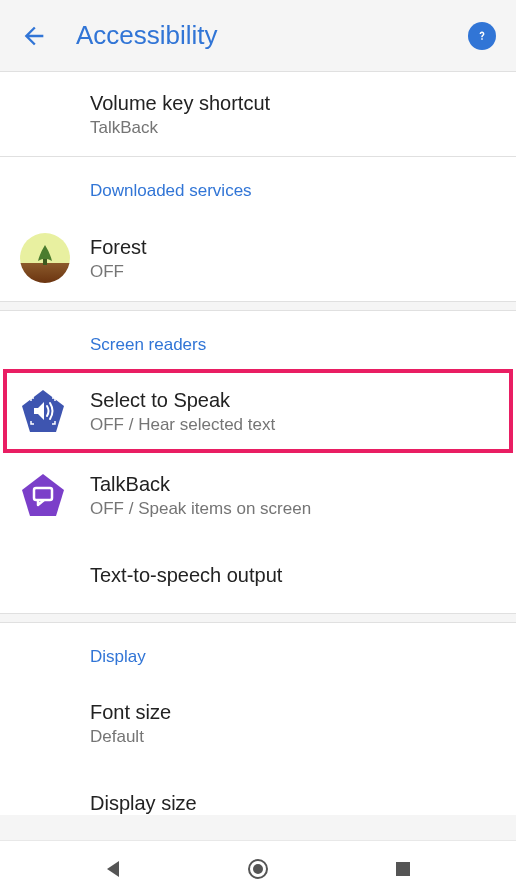 This screenshot has width=516, height=896. Describe the element at coordinates (293, 802) in the screenshot. I see `item-title: Display size` at that location.